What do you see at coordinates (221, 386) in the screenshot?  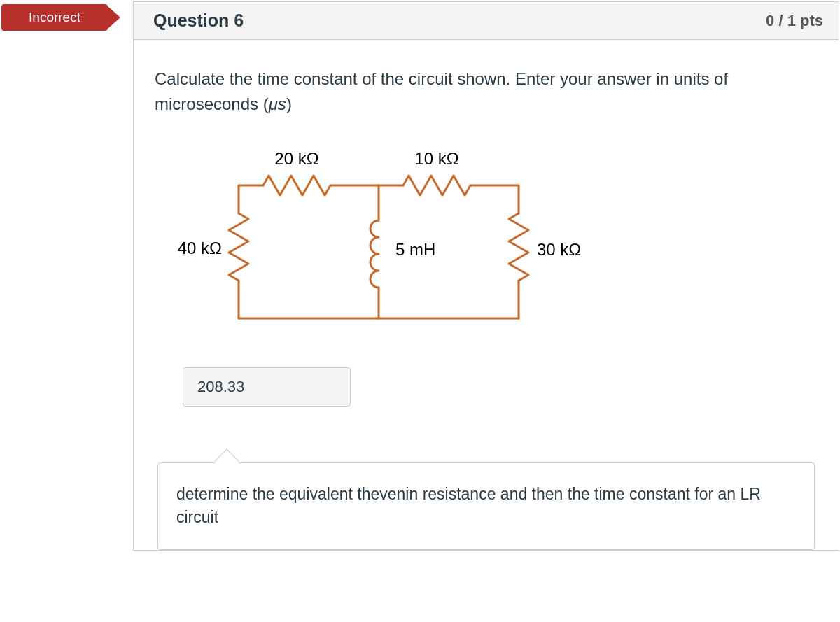 I see `answer-value: 208.33` at bounding box center [221, 386].